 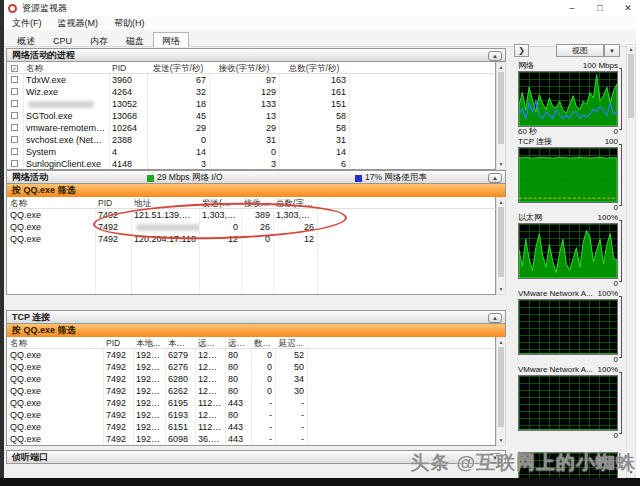 What do you see at coordinates (320, 482) in the screenshot?
I see `bottom-strip` at bounding box center [320, 482].